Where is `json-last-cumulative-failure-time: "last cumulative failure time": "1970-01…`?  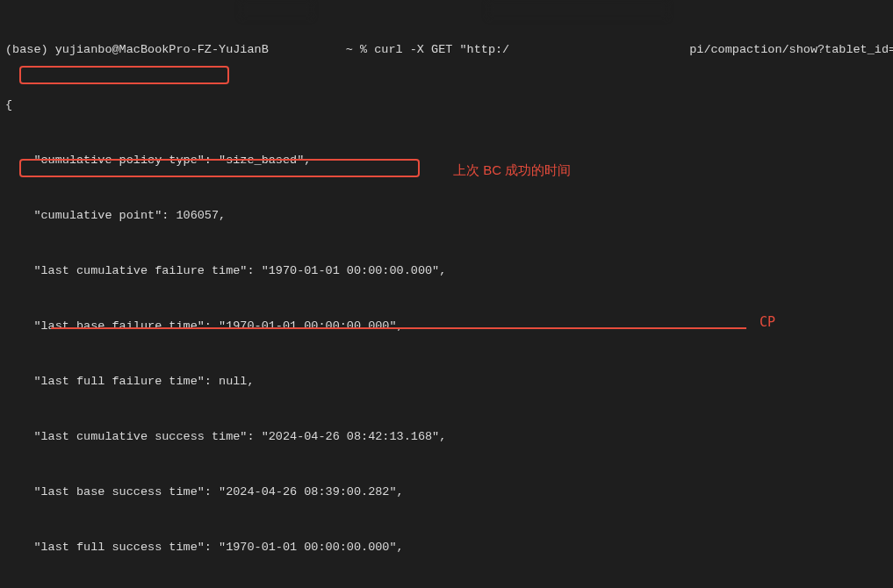
json-last-cumulative-failure-time: "last cumulative failure time": "1970-01… is located at coordinates (446, 270).